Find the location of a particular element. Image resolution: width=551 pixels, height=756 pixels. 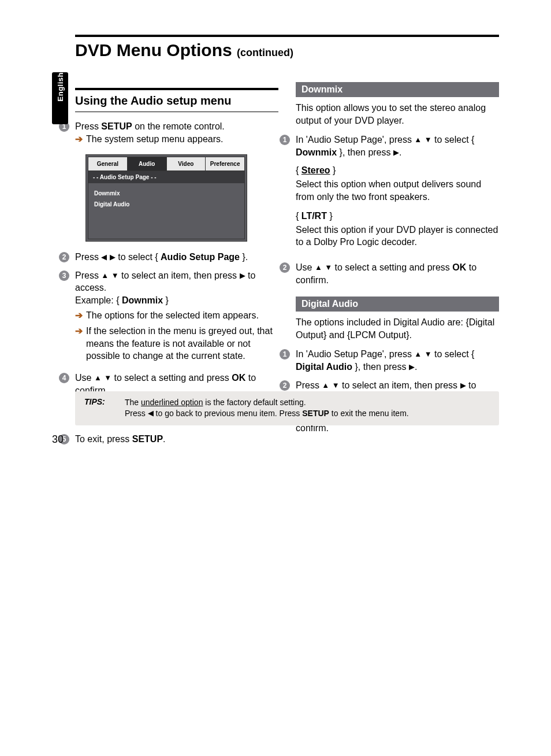

language-tab: English is located at coordinates (60, 98).